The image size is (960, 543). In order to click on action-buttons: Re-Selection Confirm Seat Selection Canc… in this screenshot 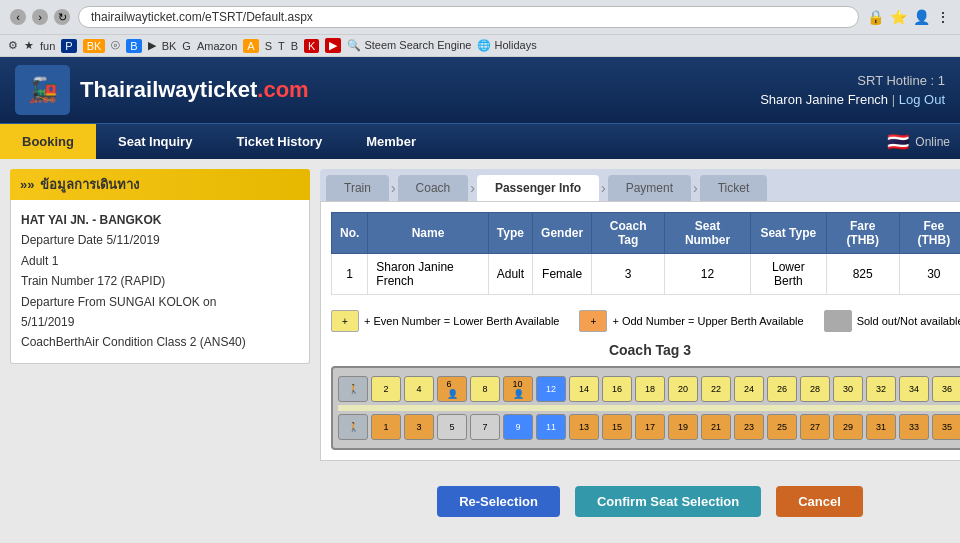, I will do `click(640, 502)`.